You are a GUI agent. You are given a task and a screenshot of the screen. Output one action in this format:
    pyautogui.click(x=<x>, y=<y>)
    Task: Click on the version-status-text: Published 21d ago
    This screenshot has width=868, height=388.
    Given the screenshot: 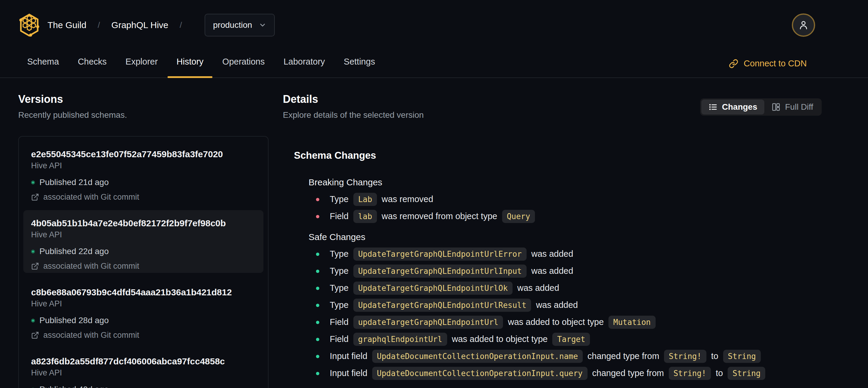 What is the action you would take?
    pyautogui.click(x=74, y=182)
    